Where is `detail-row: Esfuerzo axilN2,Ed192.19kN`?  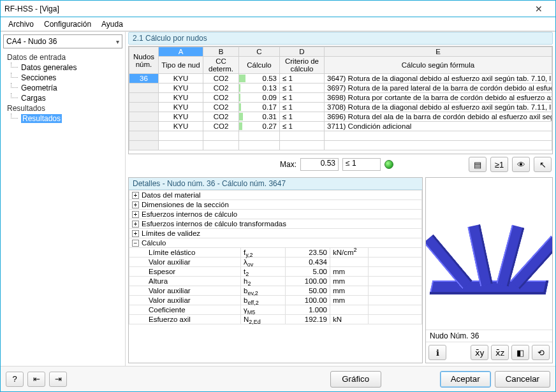
detail-row: Esfuerzo axilN2,Ed192.19kN is located at coordinates (275, 320).